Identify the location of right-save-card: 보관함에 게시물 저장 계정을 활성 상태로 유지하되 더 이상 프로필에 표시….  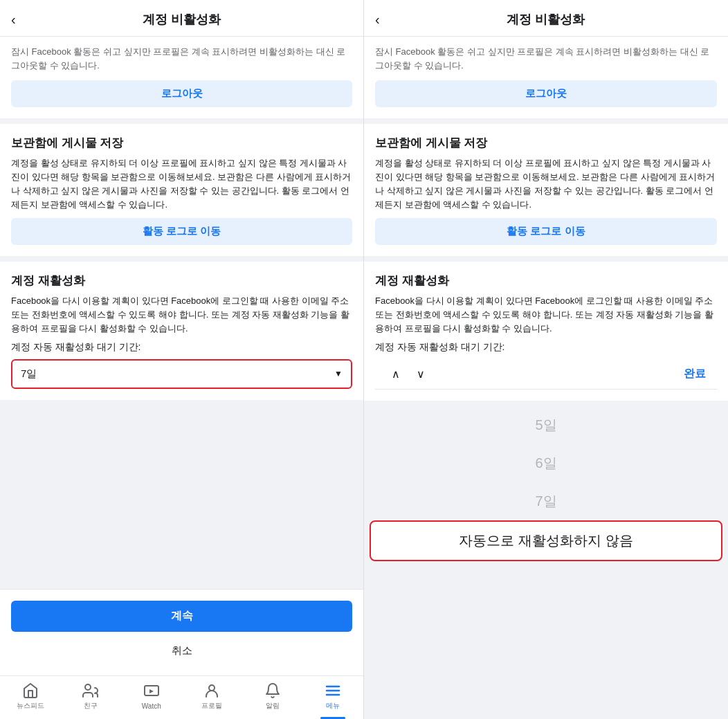
(546, 190).